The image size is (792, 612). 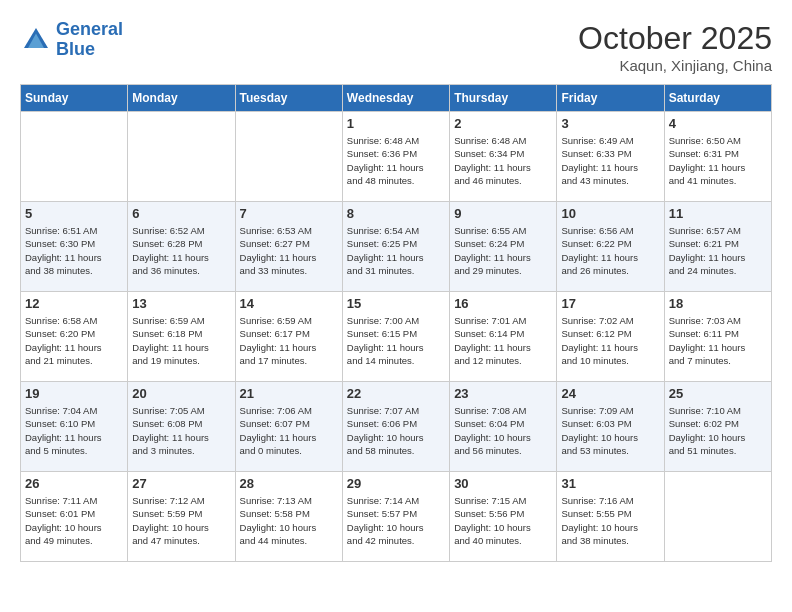 I want to click on day-number: 8, so click(x=396, y=214).